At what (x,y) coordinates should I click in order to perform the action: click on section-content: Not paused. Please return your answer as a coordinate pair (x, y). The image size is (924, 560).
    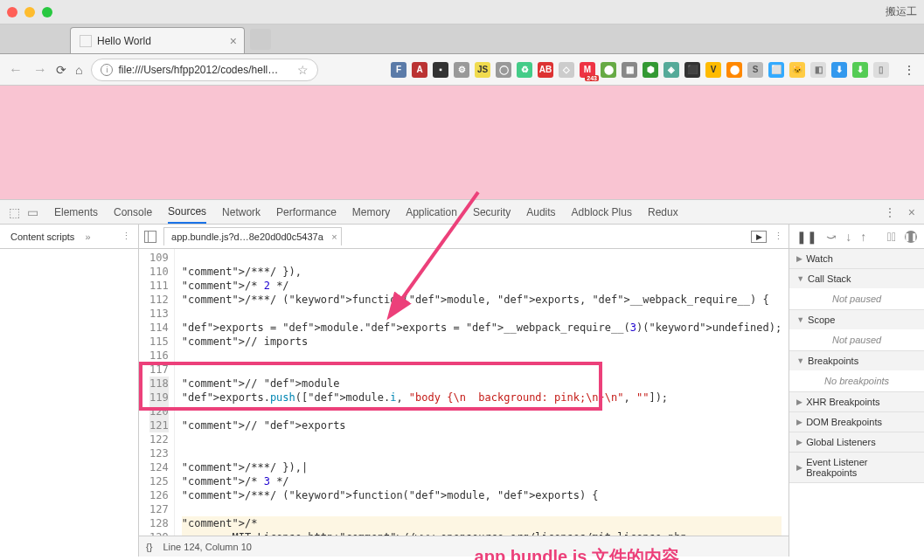
    Looking at the image, I should click on (857, 340).